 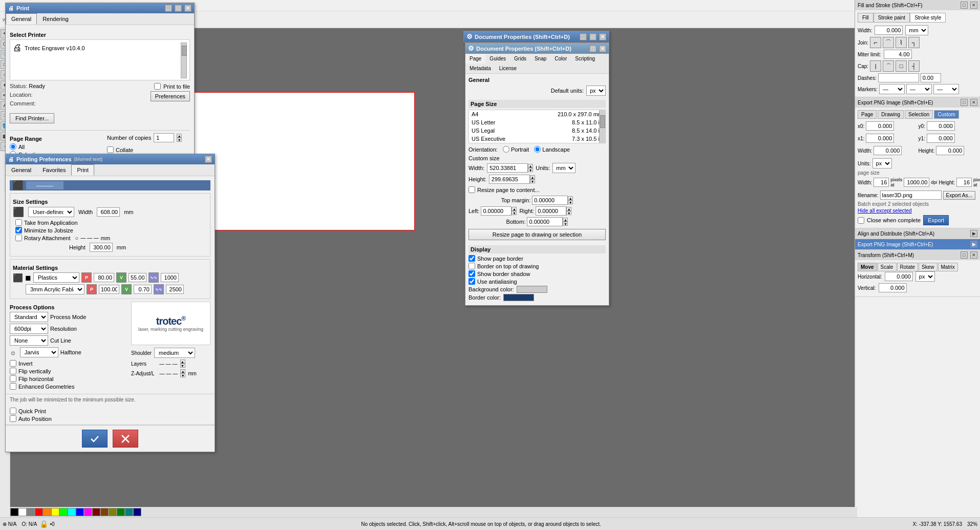 What do you see at coordinates (551, 211) in the screenshot?
I see `right-margin-input` at bounding box center [551, 211].